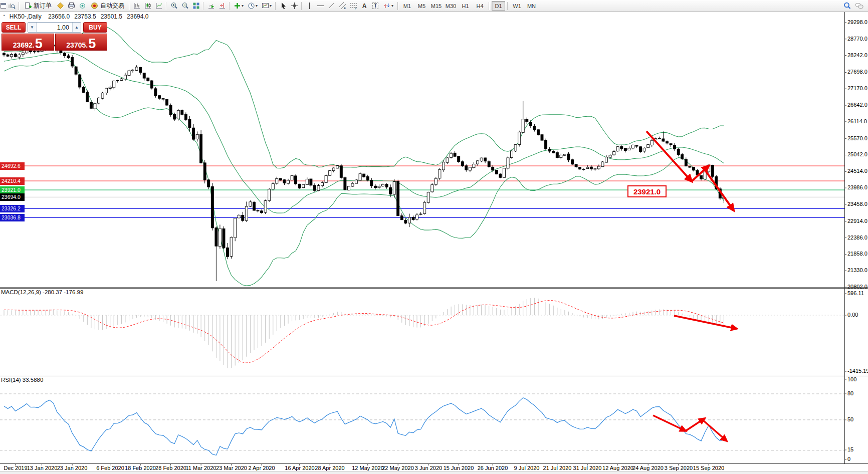 The height and width of the screenshot is (474, 868). What do you see at coordinates (647, 191) in the screenshot?
I see `price-annotation-box: 23921.0` at bounding box center [647, 191].